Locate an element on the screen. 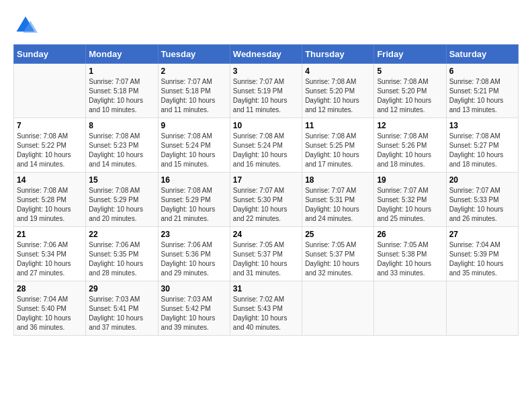 The height and width of the screenshot is (411, 532). calendar-cell: 1Sunrise: 7:07 AMSunset: 5:18 PMDaylight… is located at coordinates (122, 91).